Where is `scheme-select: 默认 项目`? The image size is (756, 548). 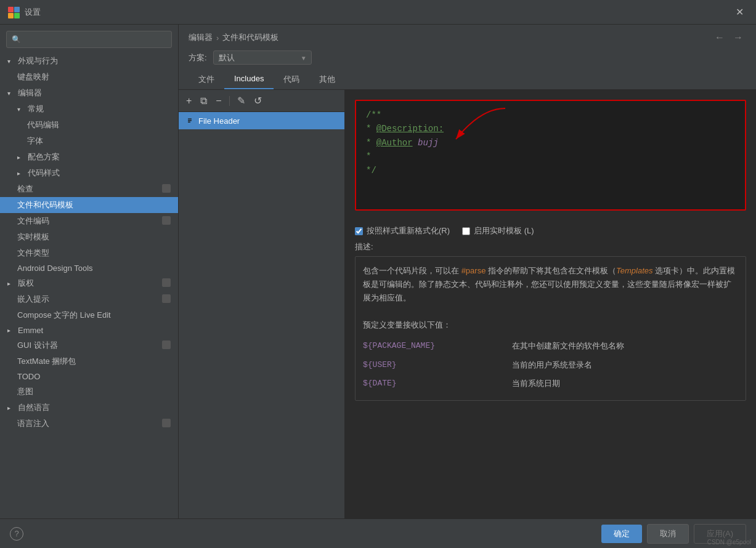
scheme-select: 默认 项目 is located at coordinates (262, 58).